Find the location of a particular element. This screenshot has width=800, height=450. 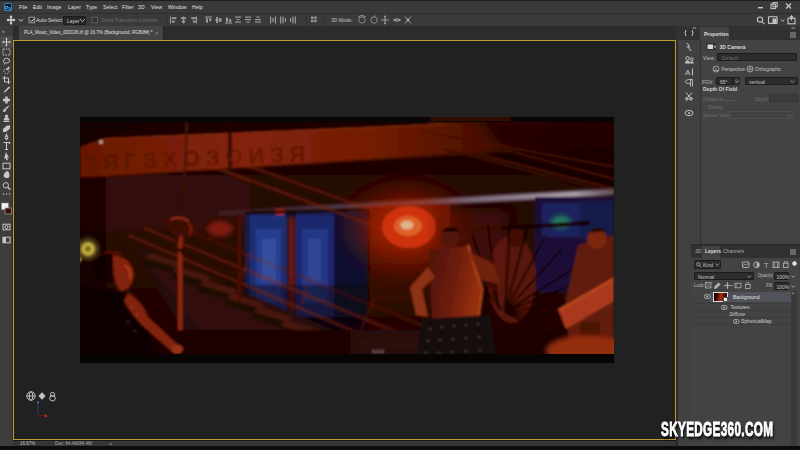

svg-text: T is located at coordinates (766, 265).